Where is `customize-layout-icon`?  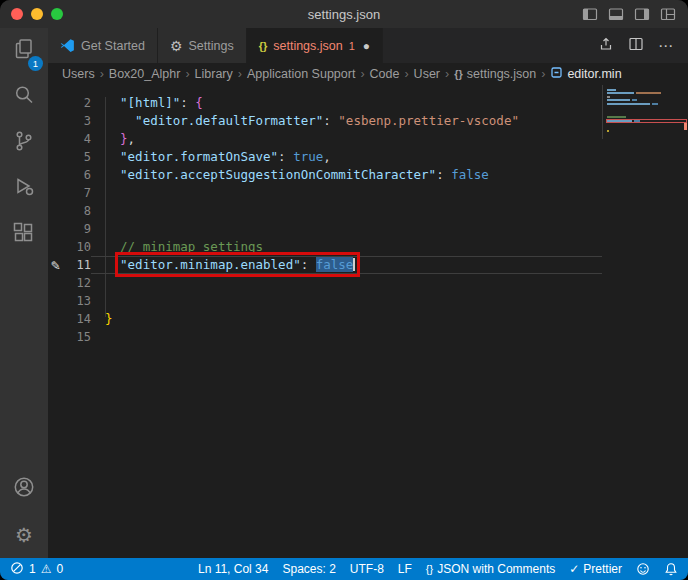
customize-layout-icon is located at coordinates (668, 14).